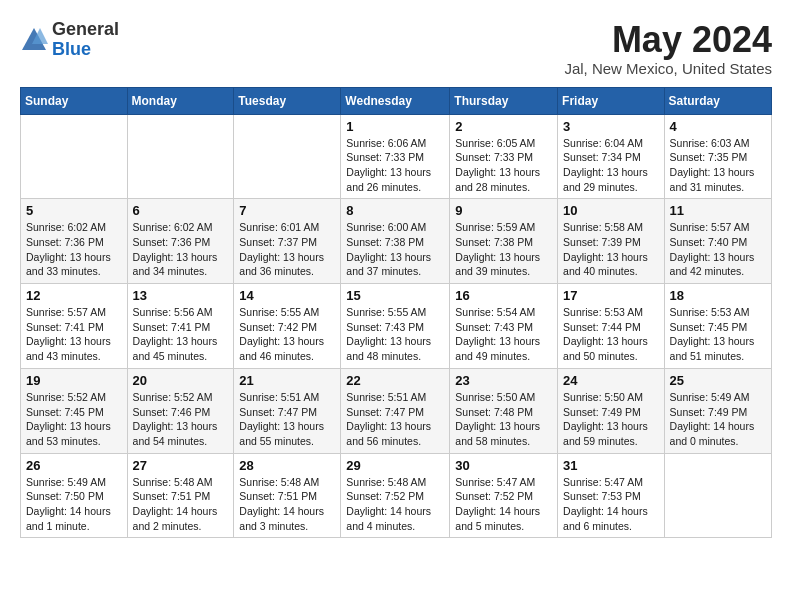  What do you see at coordinates (718, 380) in the screenshot?
I see `day-number: 25` at bounding box center [718, 380].